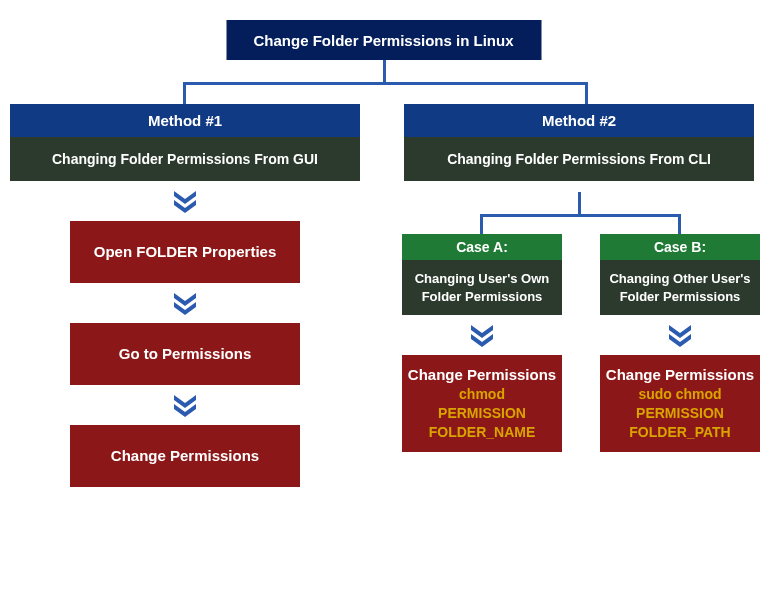  I want to click on method2-subtitle: Changing Folder Permissions From CLI, so click(579, 159).